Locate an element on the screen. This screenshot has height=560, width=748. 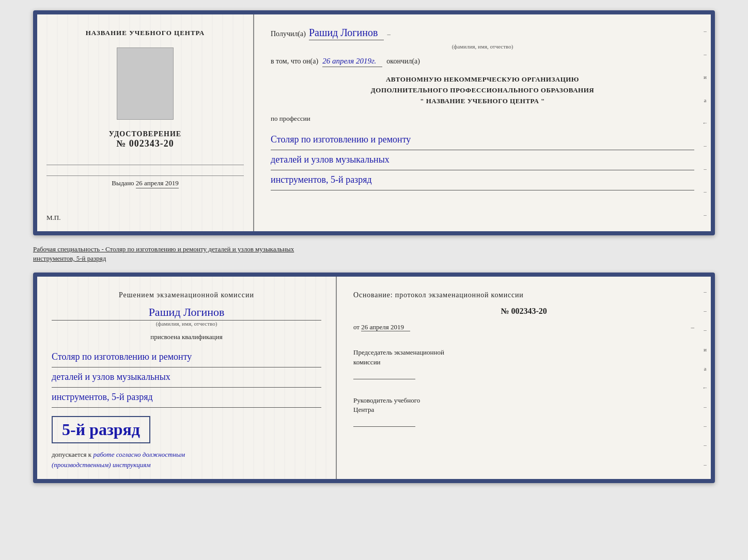
v-tom-row: в том, что он(а) 26 апреля 2019г. окончи… is located at coordinates (482, 62).